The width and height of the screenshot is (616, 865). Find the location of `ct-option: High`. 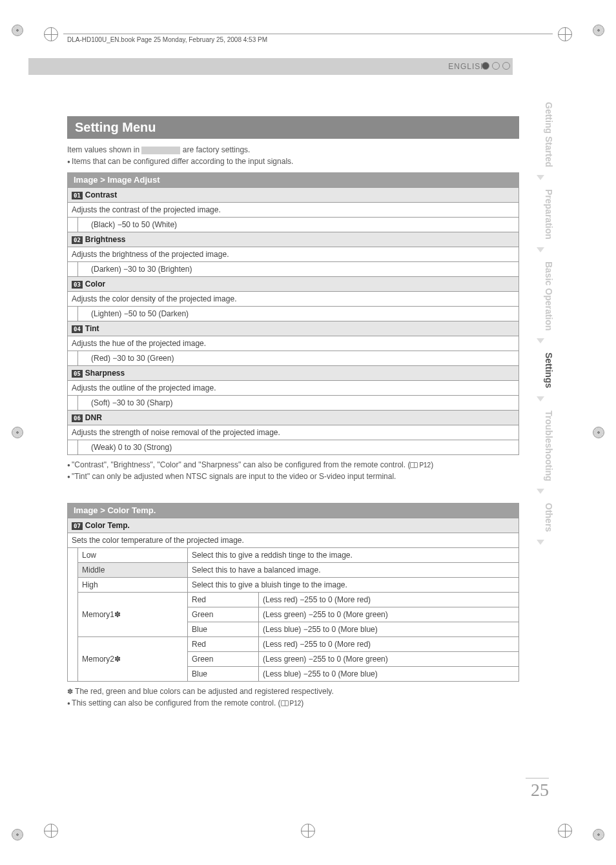

ct-option: High is located at coordinates (133, 585).